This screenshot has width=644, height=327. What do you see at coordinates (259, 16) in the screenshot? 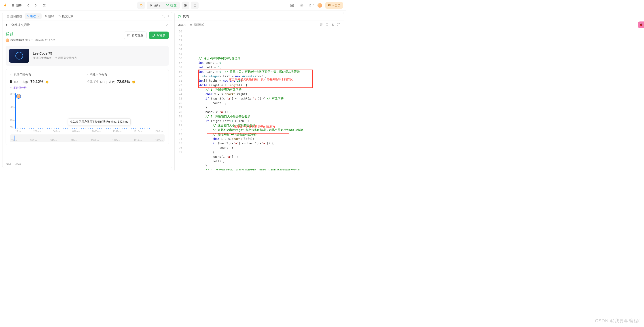
I see `code-tab: ⟨/⟩ 代码` at bounding box center [259, 16].